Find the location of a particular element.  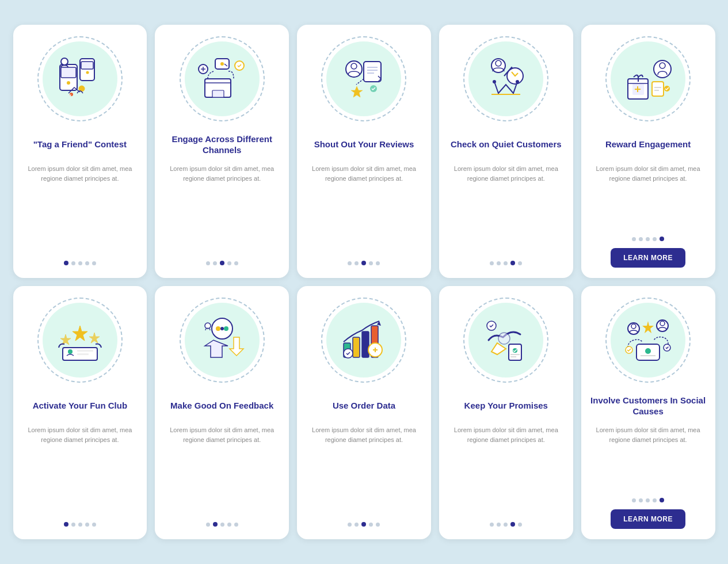

card-title: "Tag a Friend" Contest is located at coordinates (80, 144).